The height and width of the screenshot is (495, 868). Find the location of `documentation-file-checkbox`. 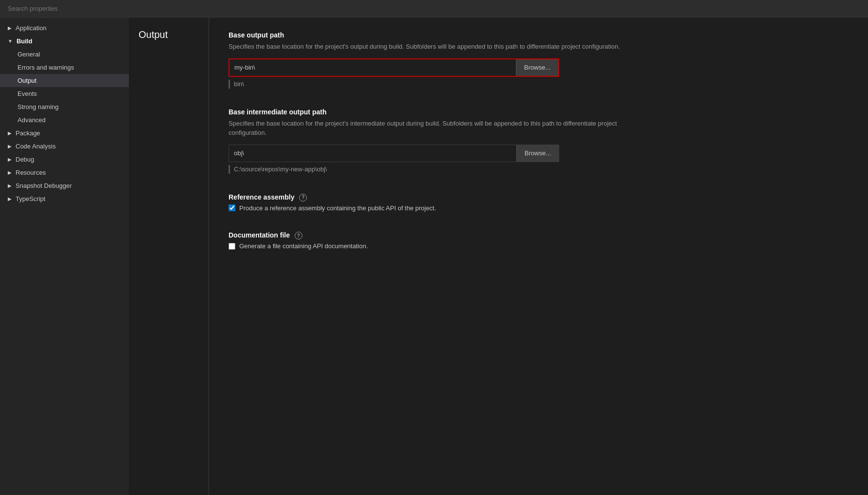

documentation-file-checkbox is located at coordinates (232, 246).